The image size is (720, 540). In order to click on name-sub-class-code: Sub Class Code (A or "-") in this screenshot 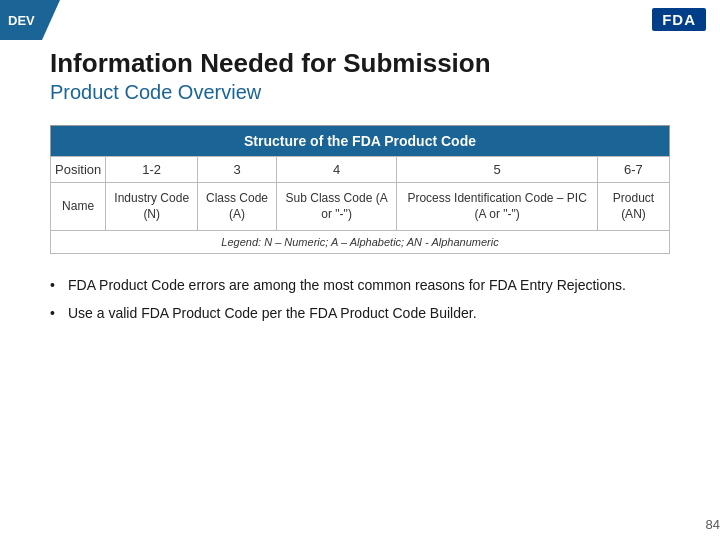, I will do `click(336, 207)`.